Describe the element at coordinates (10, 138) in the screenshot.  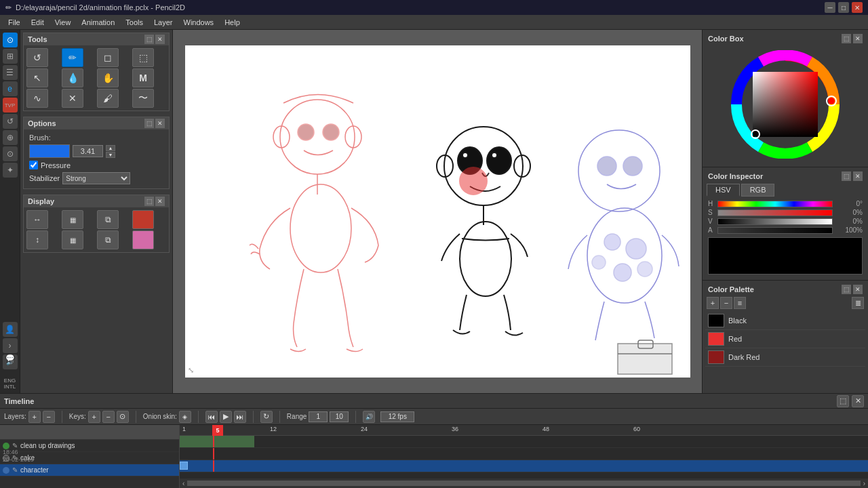
I see `strip-add: ⊕` at that location.